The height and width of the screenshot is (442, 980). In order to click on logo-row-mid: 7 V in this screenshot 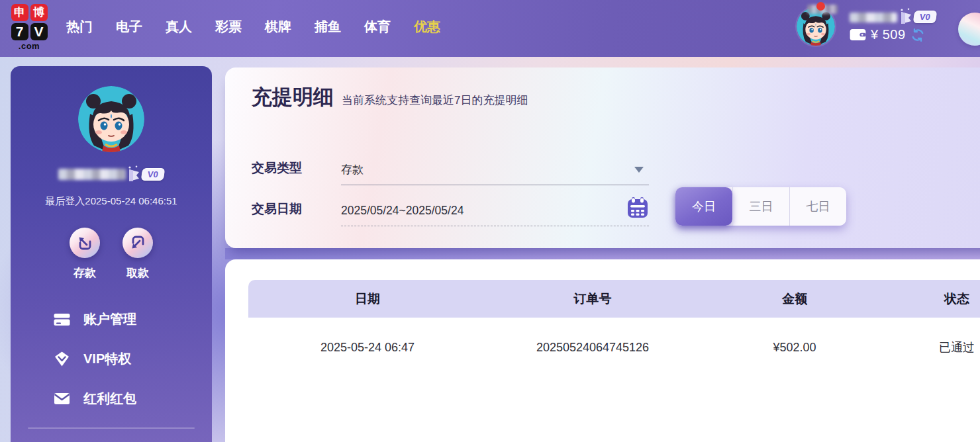, I will do `click(29, 32)`.